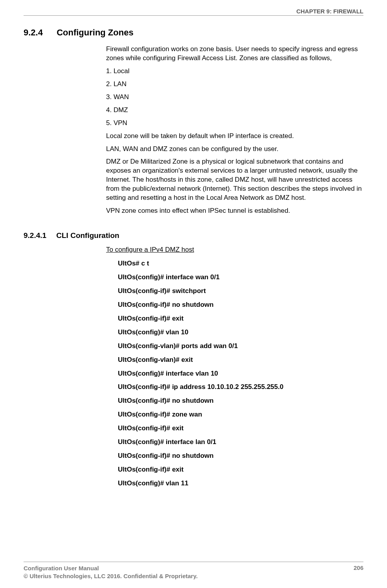 The height and width of the screenshot is (588, 387). What do you see at coordinates (95, 32) in the screenshot?
I see `section-title: Configuring Zones` at bounding box center [95, 32].